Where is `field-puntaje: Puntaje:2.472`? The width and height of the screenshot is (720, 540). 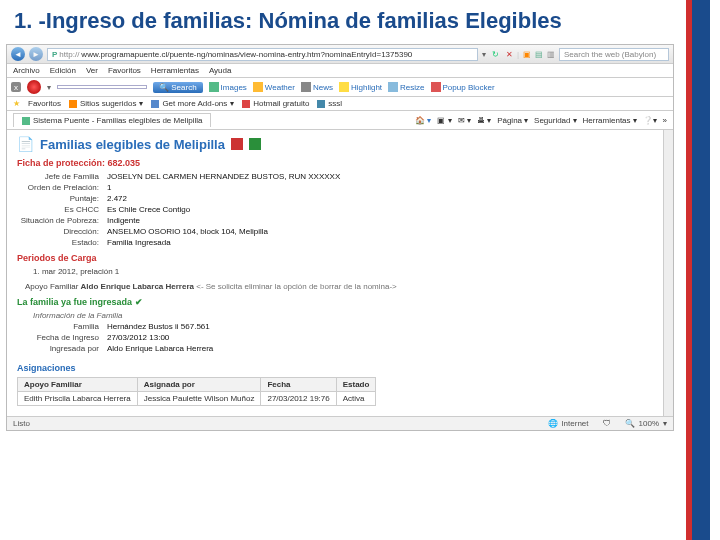
field-puntaje: Puntaje:2.472 is located at coordinates (335, 198).